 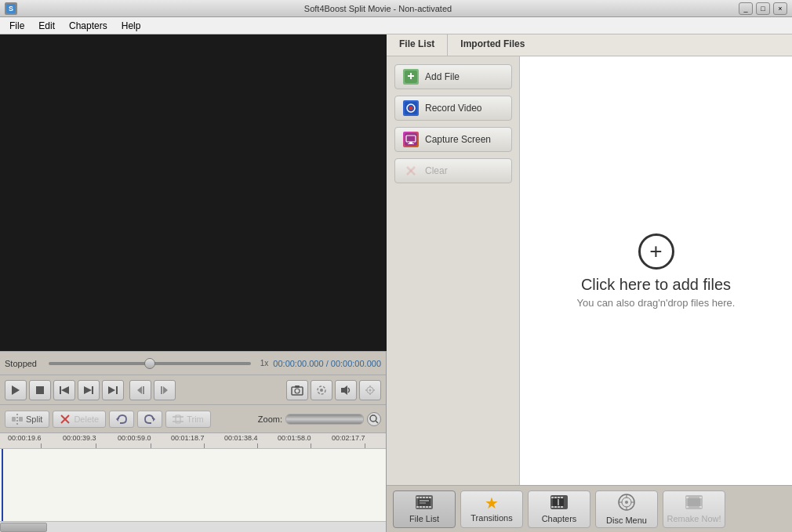 I want to click on next-frame-button, so click(x=89, y=390).